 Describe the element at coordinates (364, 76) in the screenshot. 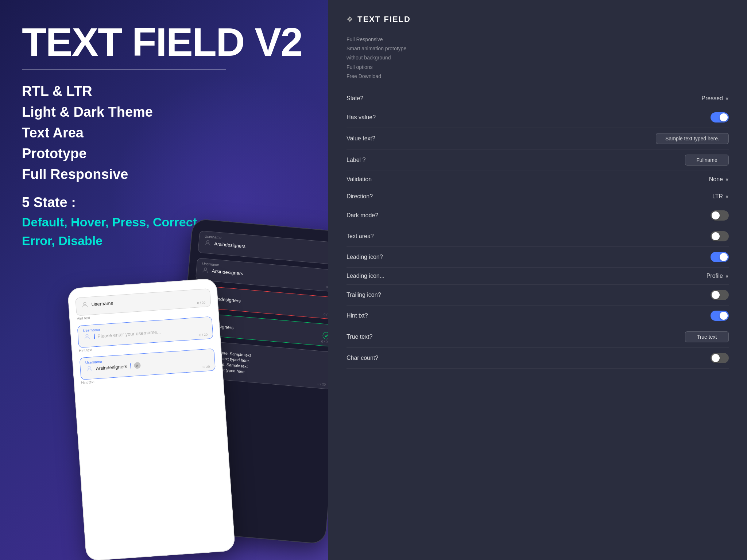

I see `desc-5: Free Download` at that location.